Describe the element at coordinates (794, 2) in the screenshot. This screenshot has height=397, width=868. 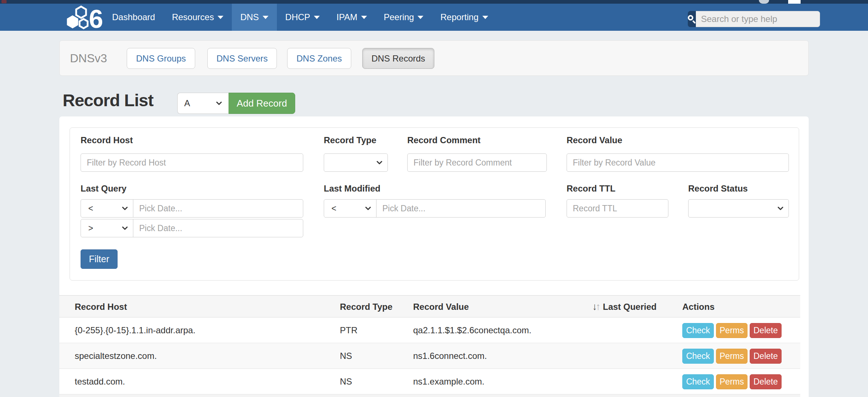
I see `browser-artifact-window` at that location.